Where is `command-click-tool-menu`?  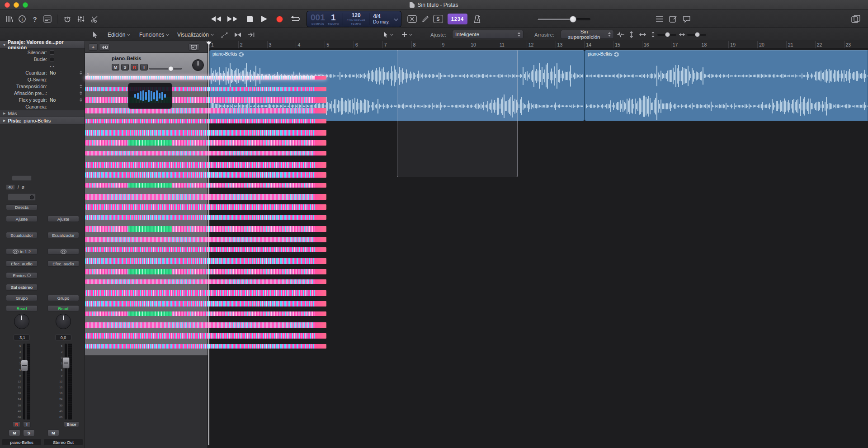 command-click-tool-menu is located at coordinates (407, 34).